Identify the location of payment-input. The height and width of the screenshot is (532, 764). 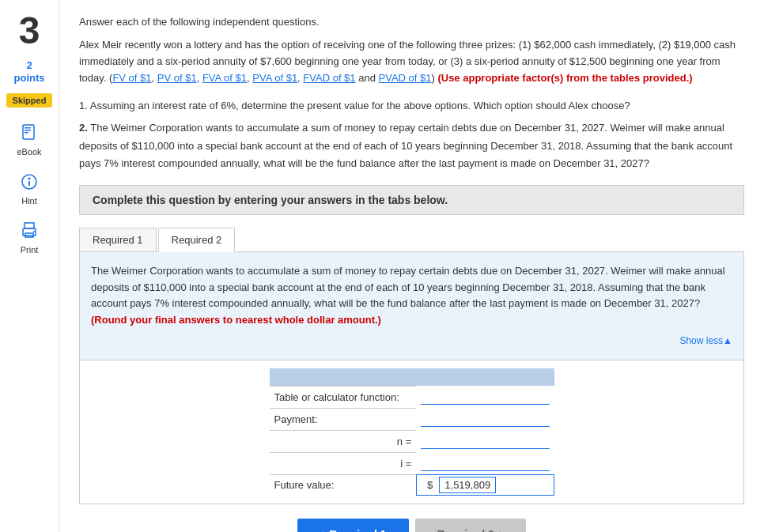
(485, 419).